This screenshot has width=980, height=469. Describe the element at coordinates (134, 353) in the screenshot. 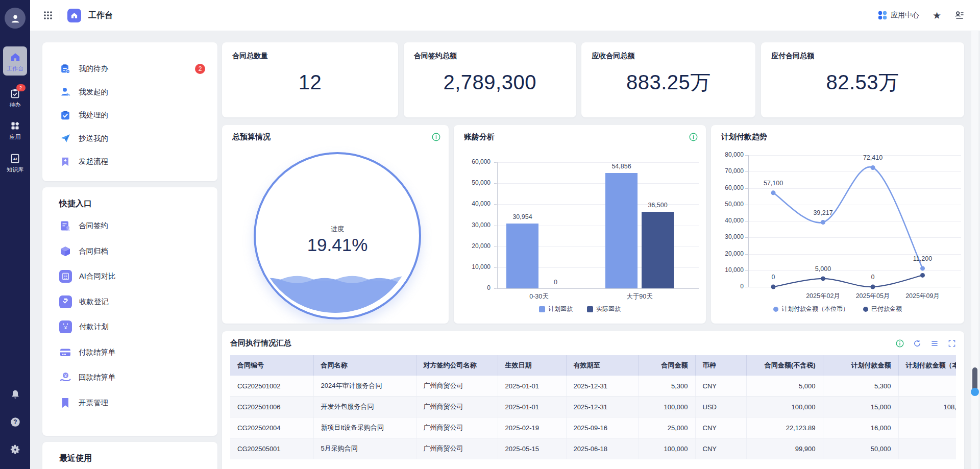

I see `quick-item-payment-statement: 付款结算单` at that location.